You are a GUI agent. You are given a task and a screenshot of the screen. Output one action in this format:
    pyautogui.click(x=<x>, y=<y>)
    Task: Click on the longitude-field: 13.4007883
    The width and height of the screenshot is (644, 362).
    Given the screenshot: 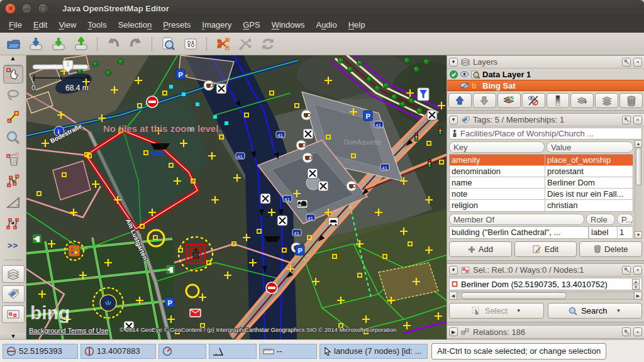 What is the action you would take?
    pyautogui.click(x=118, y=351)
    